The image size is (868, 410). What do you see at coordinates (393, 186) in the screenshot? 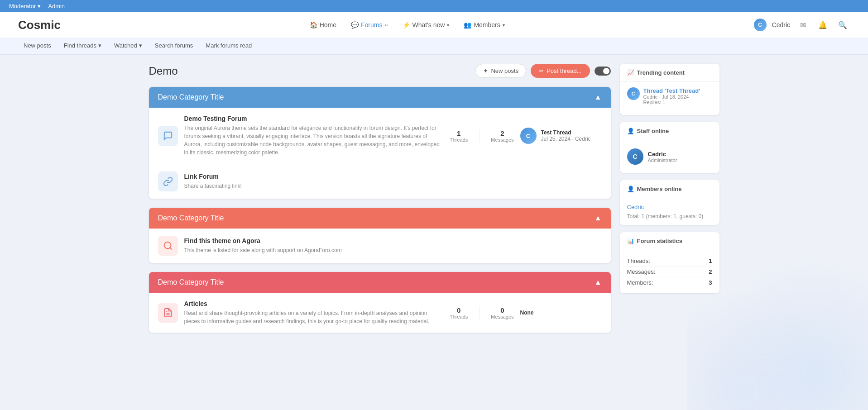
I see `forum-desc-2: Share a fascinating link!` at bounding box center [393, 186].